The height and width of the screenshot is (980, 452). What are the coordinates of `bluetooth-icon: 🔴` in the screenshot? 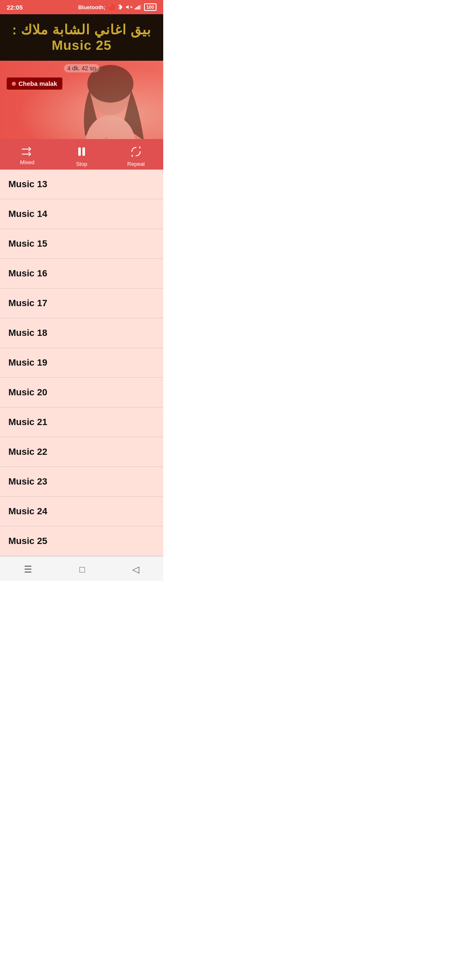 It's located at (111, 8).